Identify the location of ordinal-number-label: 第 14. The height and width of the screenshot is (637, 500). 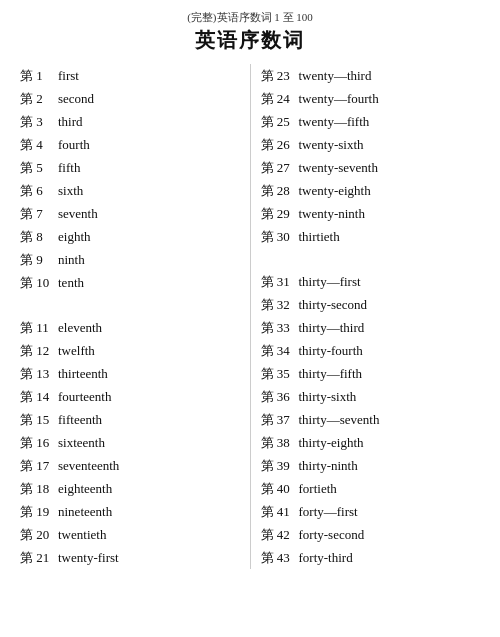
(39, 397).